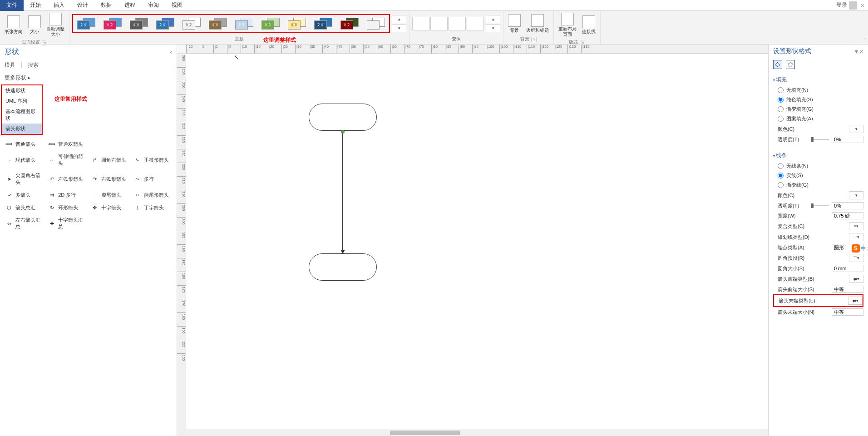  I want to click on corner-size-input, so click(848, 268).